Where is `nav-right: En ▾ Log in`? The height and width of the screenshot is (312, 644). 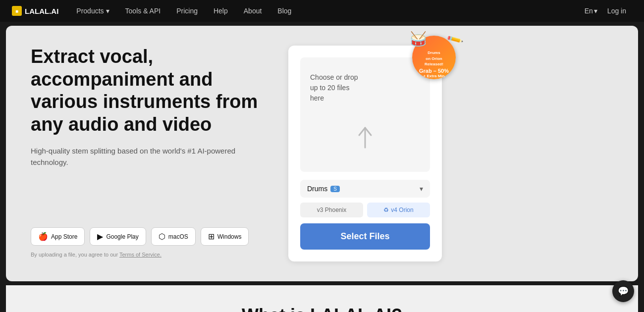 nav-right: En ▾ Log in is located at coordinates (608, 11).